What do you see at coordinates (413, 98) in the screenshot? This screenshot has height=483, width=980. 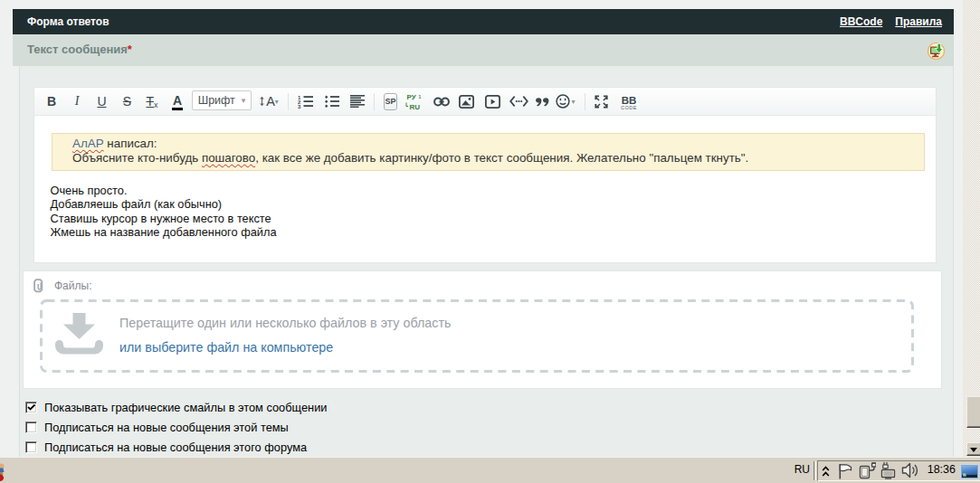 I see `svg-text: РУ` at bounding box center [413, 98].